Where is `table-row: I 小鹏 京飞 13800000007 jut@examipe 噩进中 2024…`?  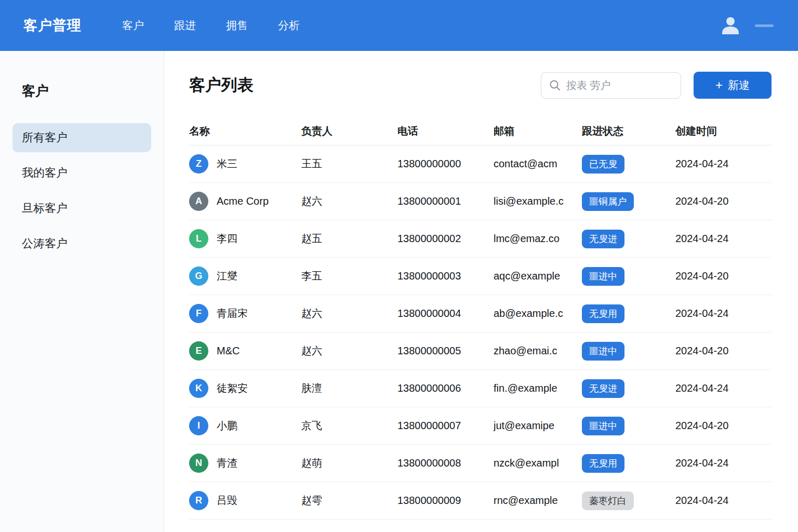
table-row: I 小鹏 京飞 13800000007 jut@examipe 噩进中 2024… is located at coordinates (480, 426).